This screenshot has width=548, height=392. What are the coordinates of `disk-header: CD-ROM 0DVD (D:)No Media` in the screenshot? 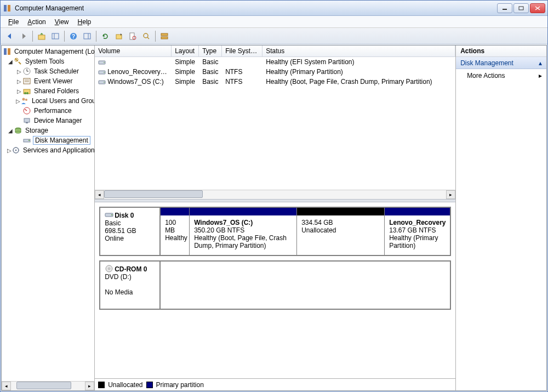 It's located at (130, 285).